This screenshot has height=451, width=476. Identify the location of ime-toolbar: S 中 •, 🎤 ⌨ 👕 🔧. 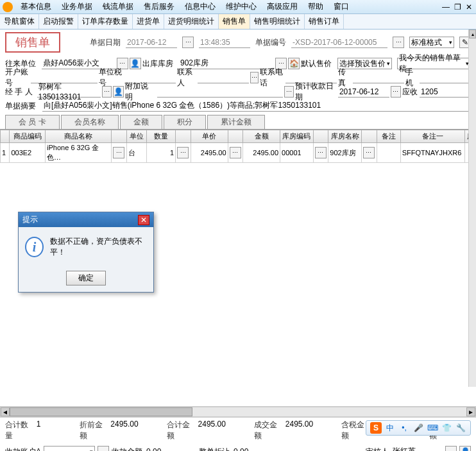
(418, 428).